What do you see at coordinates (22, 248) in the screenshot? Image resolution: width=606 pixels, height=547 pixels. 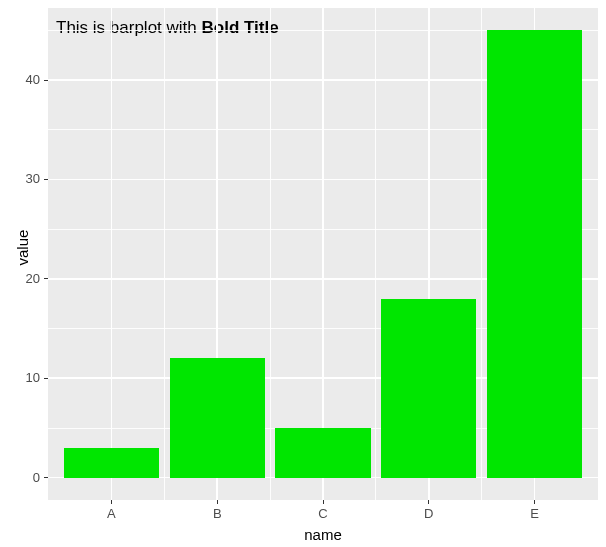 I see `y-axis-title: value` at bounding box center [22, 248].